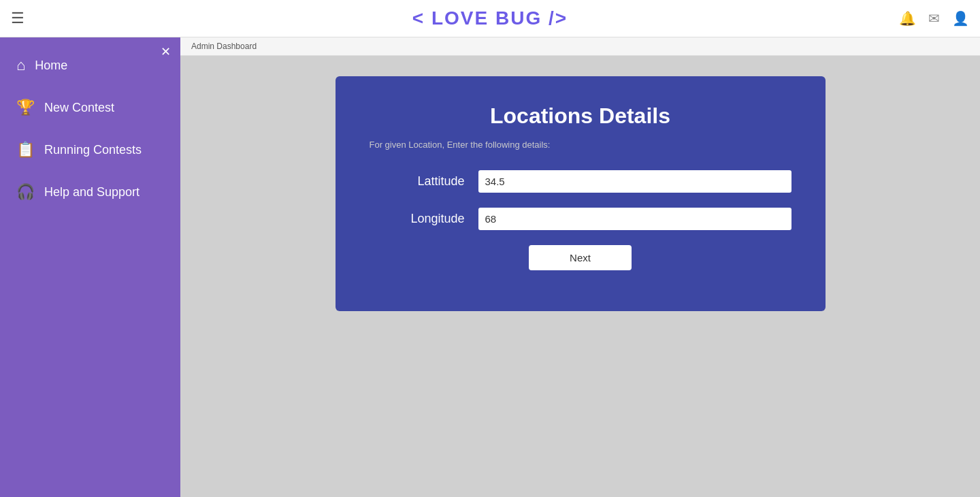 The image size is (980, 497). Describe the element at coordinates (20, 65) in the screenshot. I see `home-icon: ⌂` at that location.